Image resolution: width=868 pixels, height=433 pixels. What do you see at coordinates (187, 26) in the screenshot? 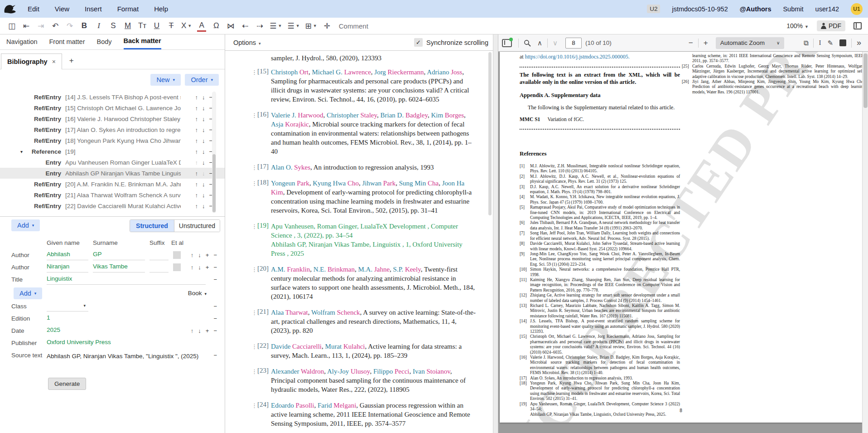
I see `subsuperscript-icon: X▼` at bounding box center [187, 26].